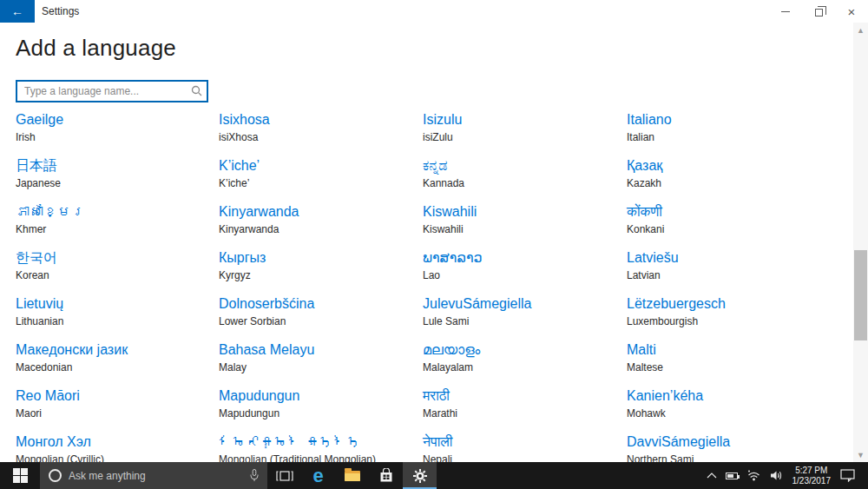 This screenshot has height=489, width=868. What do you see at coordinates (819, 11) in the screenshot?
I see `restore-button` at bounding box center [819, 11].